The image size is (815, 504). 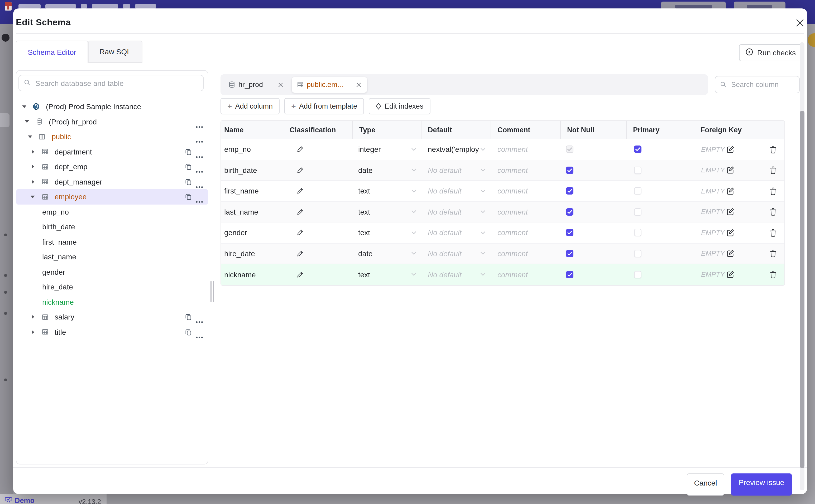 What do you see at coordinates (112, 227) in the screenshot?
I see `tree-item-birth-date: birth_date` at bounding box center [112, 227].